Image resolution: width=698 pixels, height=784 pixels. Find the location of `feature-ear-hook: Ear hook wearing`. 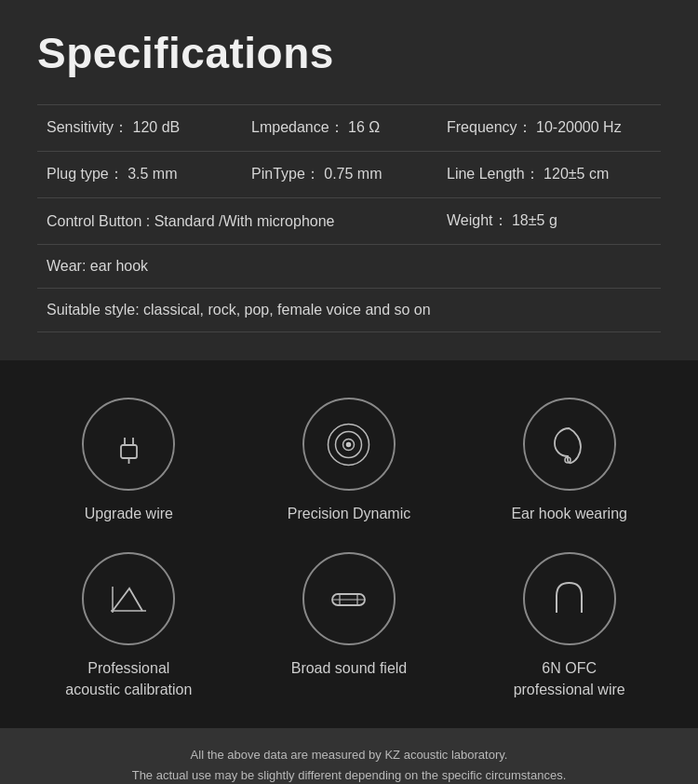

feature-ear-hook: Ear hook wearing is located at coordinates (570, 461).